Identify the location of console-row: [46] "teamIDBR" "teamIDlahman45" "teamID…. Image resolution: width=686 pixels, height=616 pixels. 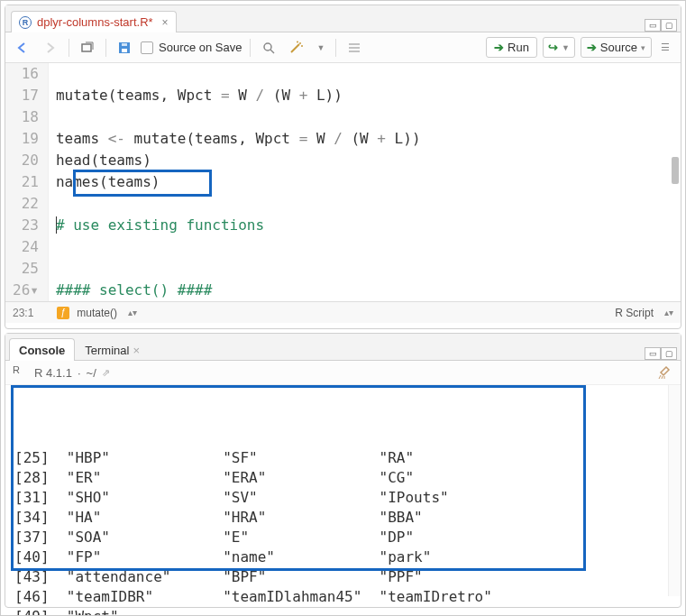
(343, 597).